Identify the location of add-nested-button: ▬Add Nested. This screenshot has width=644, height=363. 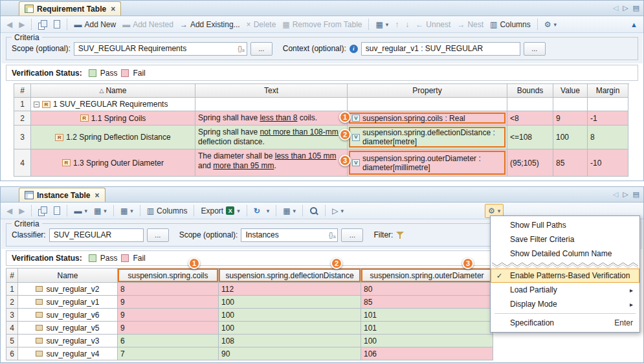
(148, 25).